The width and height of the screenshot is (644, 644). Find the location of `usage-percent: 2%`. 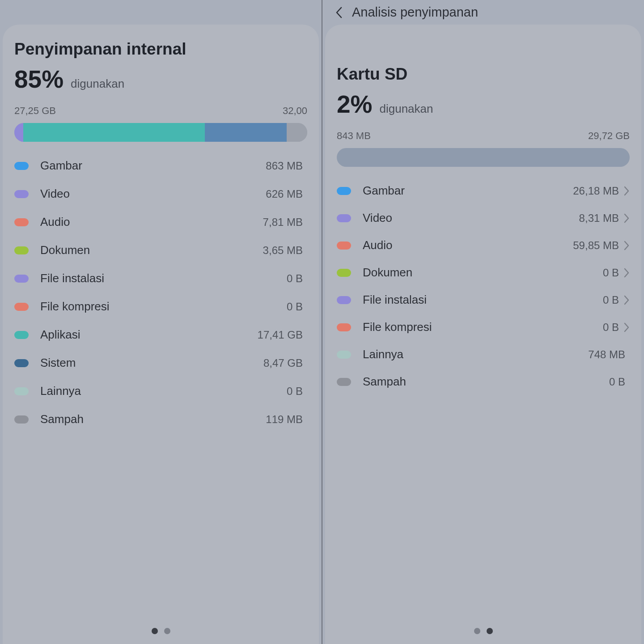

usage-percent: 2% is located at coordinates (355, 104).